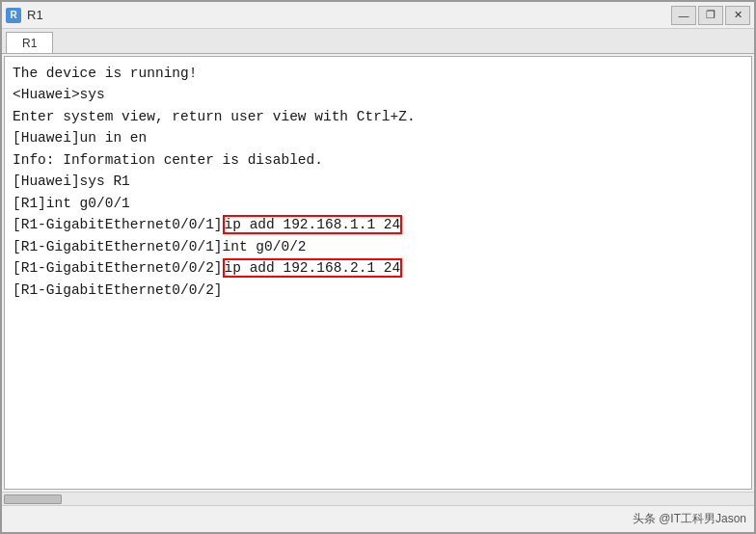 This screenshot has width=756, height=534. Describe the element at coordinates (29, 43) in the screenshot. I see `tab-label: R1` at that location.